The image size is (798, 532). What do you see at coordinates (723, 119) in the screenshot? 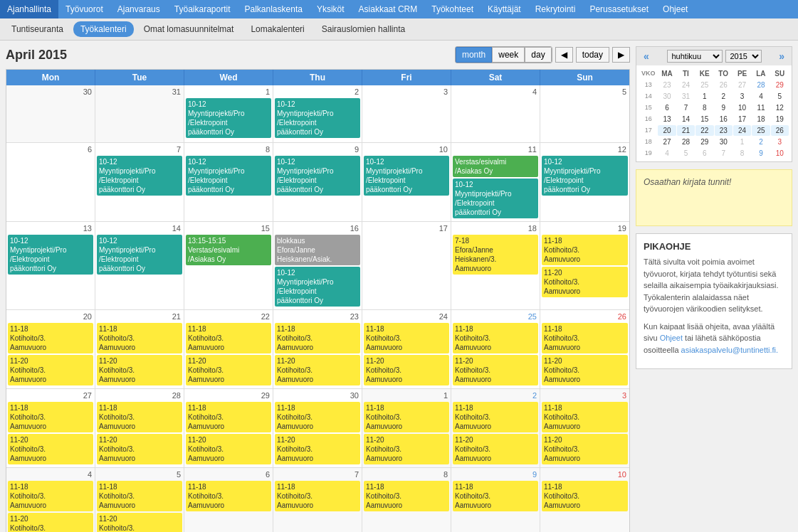
I see `mini-calendar-day: 16` at bounding box center [723, 119].